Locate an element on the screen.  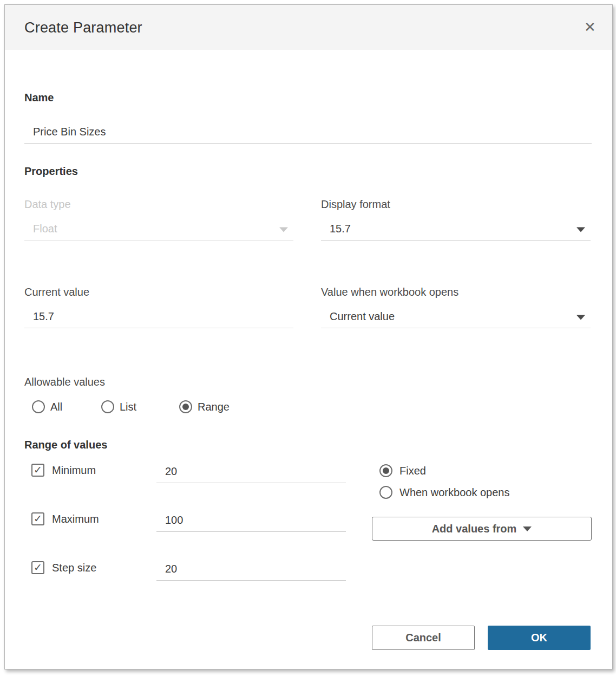
radio-when-workbook-opens is located at coordinates (386, 492).